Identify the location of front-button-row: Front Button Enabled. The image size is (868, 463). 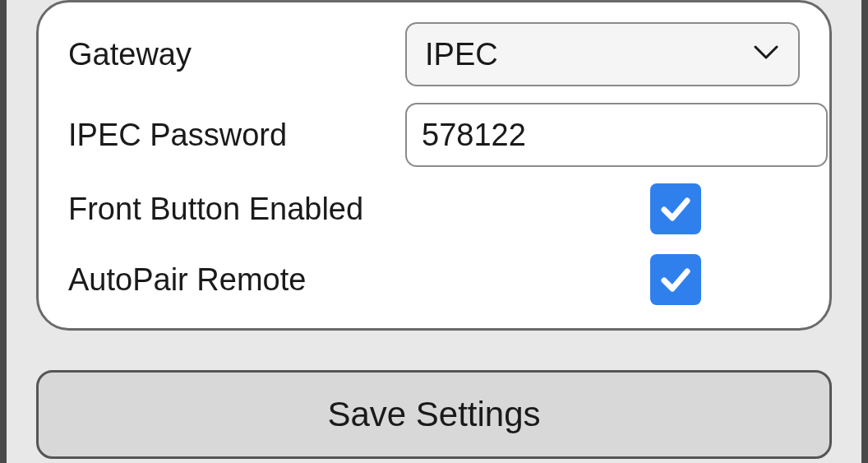
(434, 209).